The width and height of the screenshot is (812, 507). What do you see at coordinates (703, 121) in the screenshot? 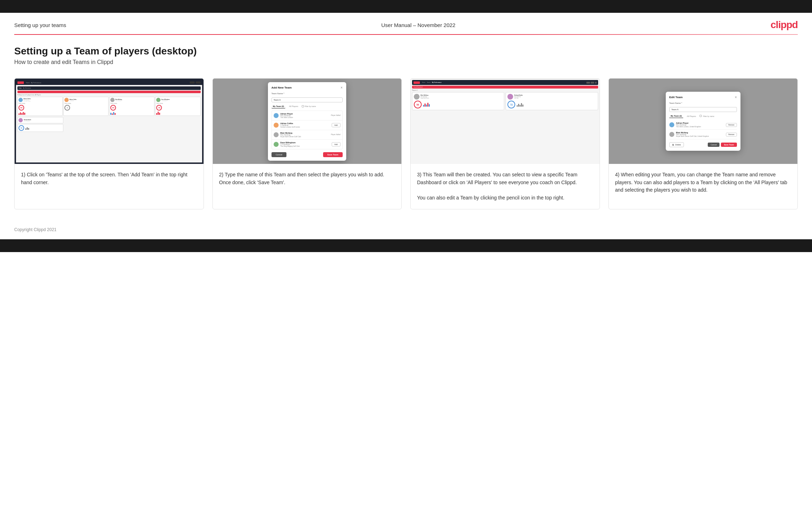
I see `screenshot-4: Edit Team × Team Name * My Team (2) All …` at bounding box center [703, 121].